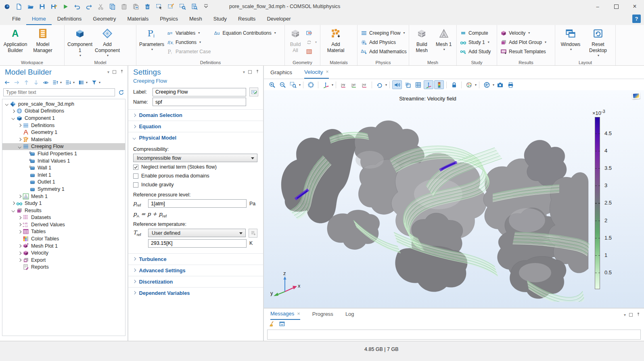 This screenshot has height=361, width=644. I want to click on move-up-icon, so click(27, 82).